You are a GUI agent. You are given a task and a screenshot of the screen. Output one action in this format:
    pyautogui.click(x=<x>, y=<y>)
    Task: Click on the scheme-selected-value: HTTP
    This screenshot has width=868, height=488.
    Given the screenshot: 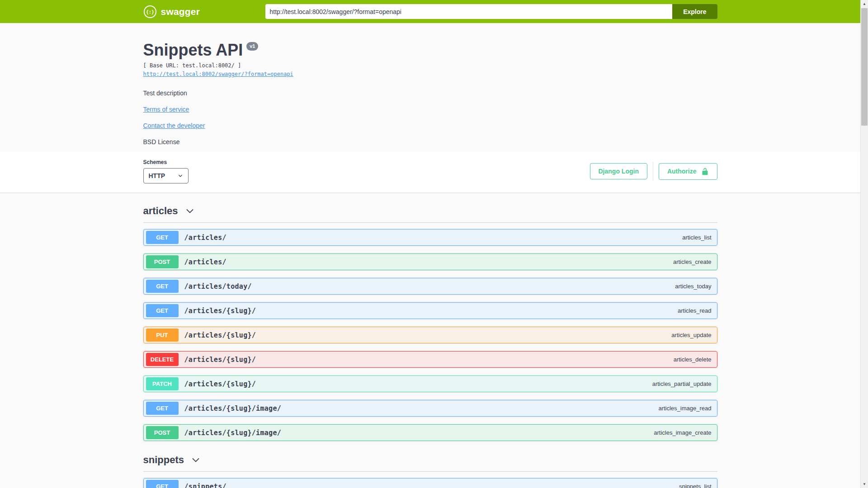 What is the action you would take?
    pyautogui.click(x=157, y=176)
    